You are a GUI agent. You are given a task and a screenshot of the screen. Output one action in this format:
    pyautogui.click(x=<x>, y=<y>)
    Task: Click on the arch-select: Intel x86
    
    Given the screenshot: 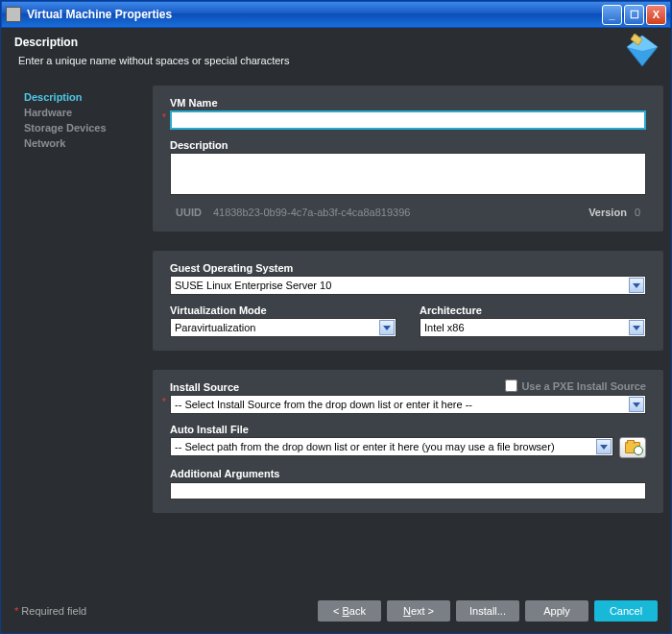 What is the action you would take?
    pyautogui.click(x=533, y=328)
    